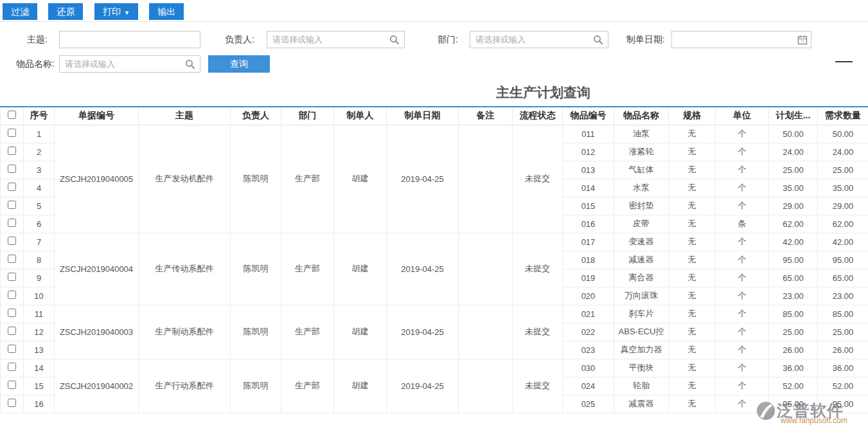  What do you see at coordinates (802, 40) in the screenshot?
I see `calendar-icon` at bounding box center [802, 40].